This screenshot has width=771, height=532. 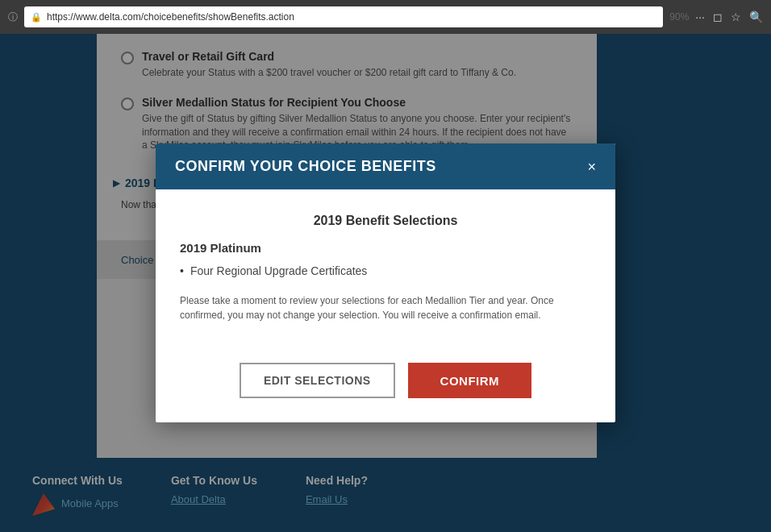 I want to click on confirm-button: CONFIRM, so click(x=470, y=380).